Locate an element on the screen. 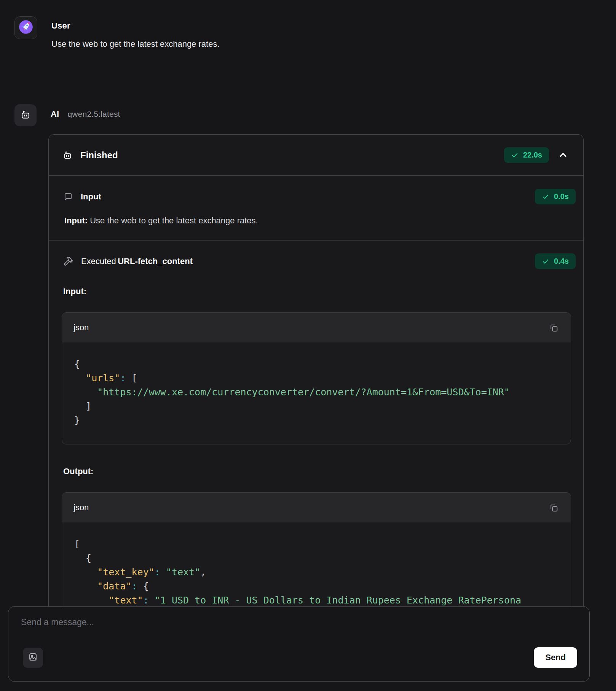 The width and height of the screenshot is (616, 691). hammer-icon is located at coordinates (69, 261).